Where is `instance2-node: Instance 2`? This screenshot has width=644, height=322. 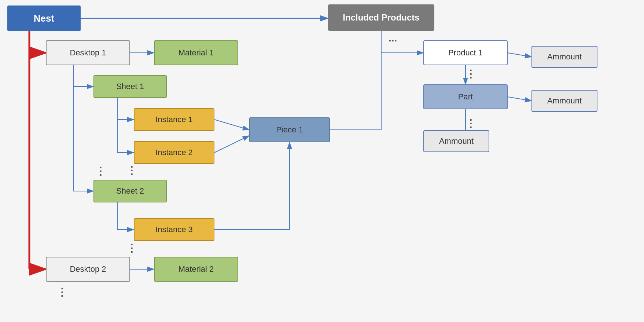
instance2-node: Instance 2 is located at coordinates (174, 153).